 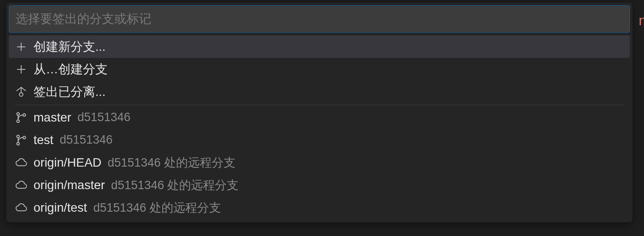 I want to click on branch-name: origin/HEAD, so click(x=67, y=163).